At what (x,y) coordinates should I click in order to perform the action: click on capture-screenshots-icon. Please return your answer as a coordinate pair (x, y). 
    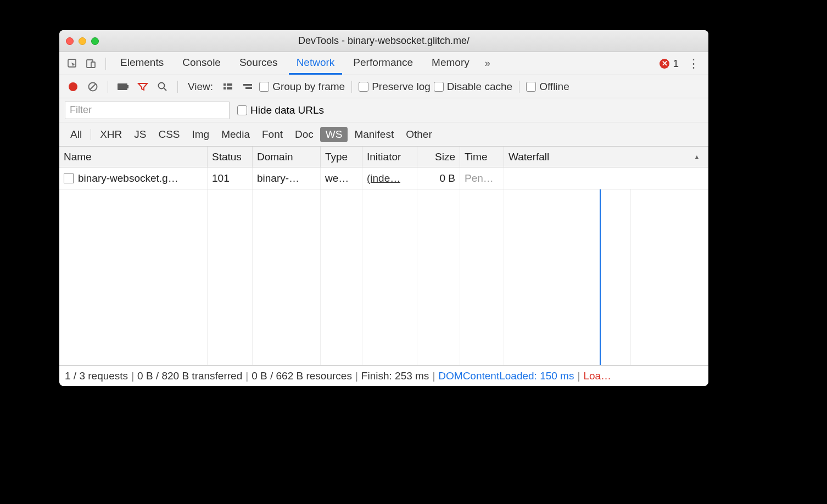
    Looking at the image, I should click on (123, 87).